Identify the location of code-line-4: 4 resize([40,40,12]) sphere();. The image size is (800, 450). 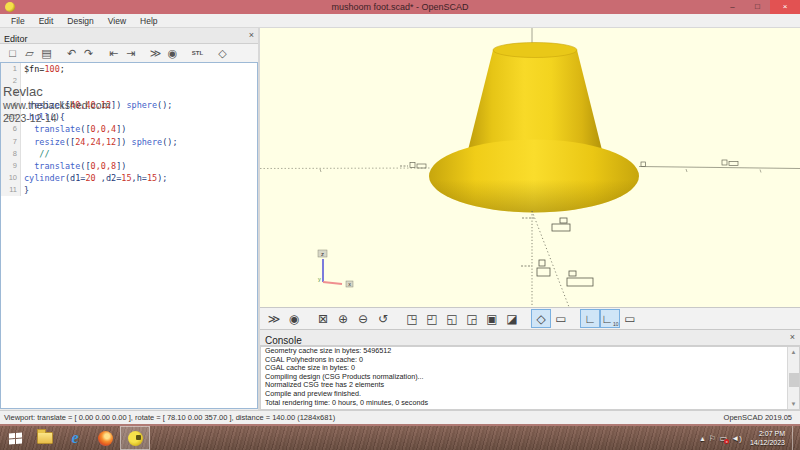
(129, 105).